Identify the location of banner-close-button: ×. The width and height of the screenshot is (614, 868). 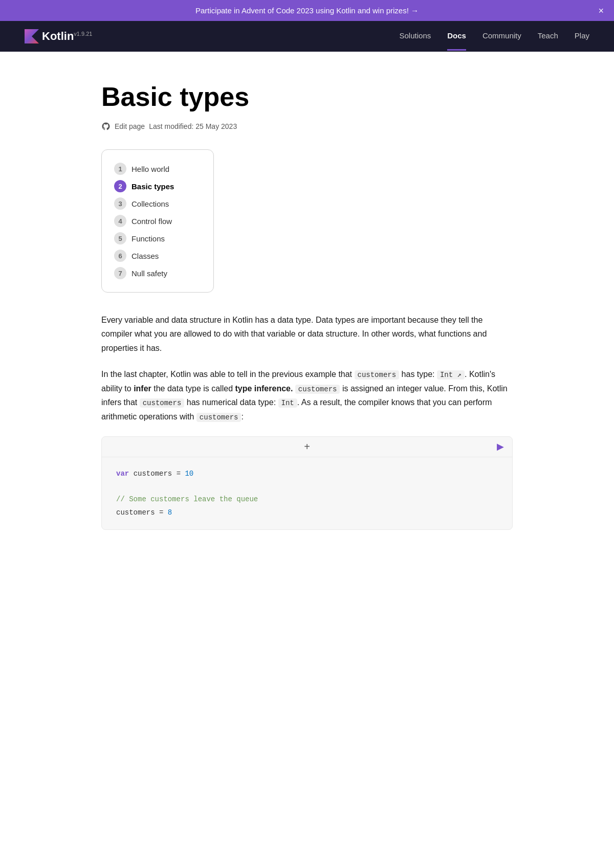
(601, 10).